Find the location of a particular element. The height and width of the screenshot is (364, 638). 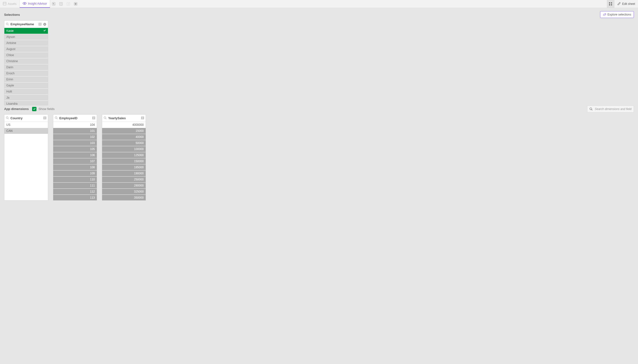

list-item-label: 112 is located at coordinates (92, 192).